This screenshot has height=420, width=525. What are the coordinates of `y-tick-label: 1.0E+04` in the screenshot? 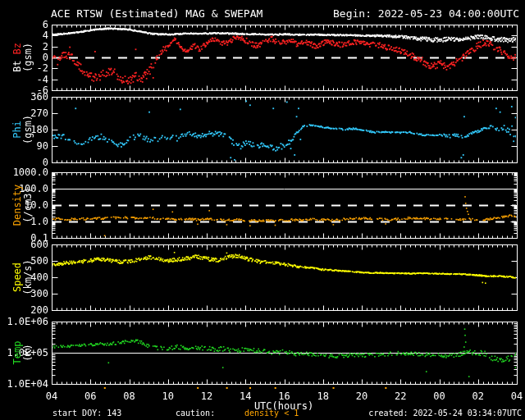 It's located at (26, 384).